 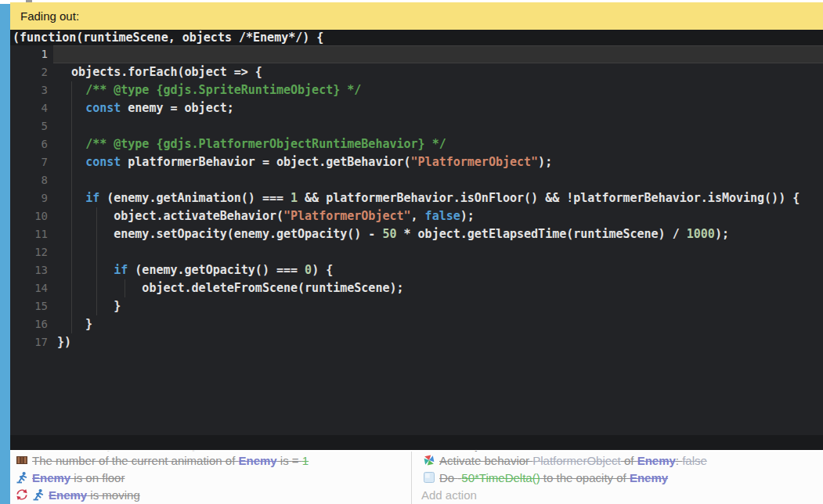 I want to click on code-header-line: (function(runtimeScene, objects /*Enemy*…, so click(x=417, y=38).